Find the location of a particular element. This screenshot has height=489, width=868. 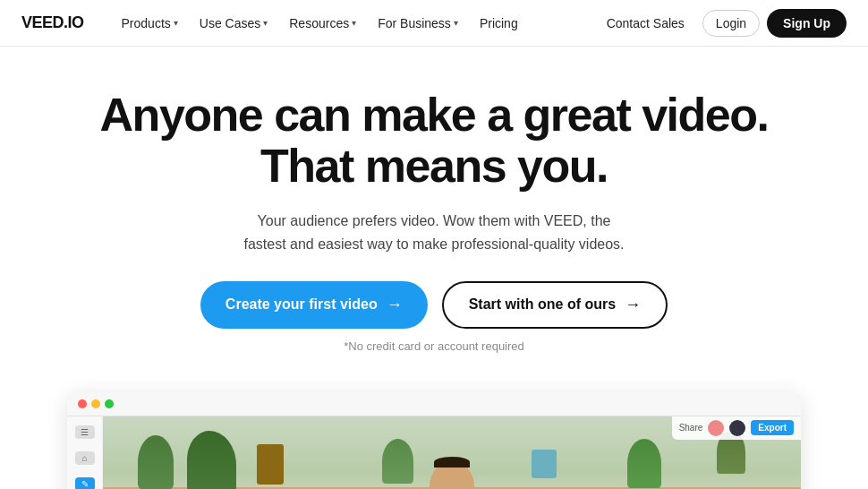

nav-item-forbusiness: For Business ▾ is located at coordinates (418, 23).